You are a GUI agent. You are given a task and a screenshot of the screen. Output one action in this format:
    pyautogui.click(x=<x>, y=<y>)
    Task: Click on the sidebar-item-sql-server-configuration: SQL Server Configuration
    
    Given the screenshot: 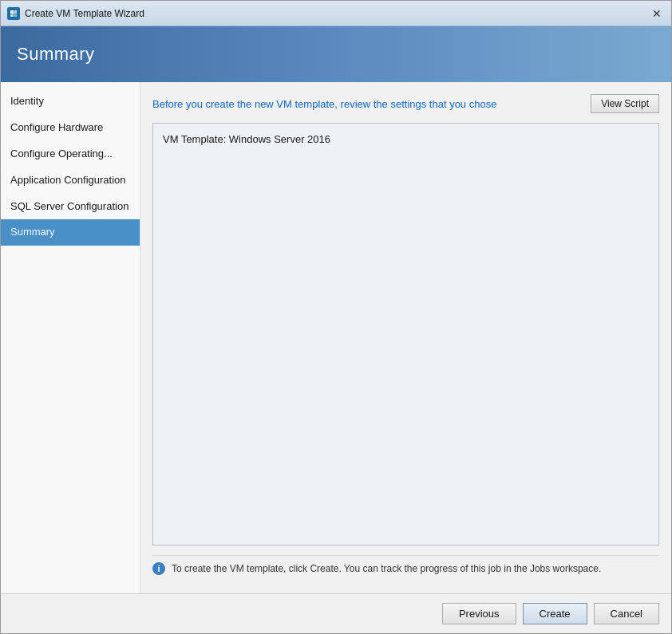 What is the action you would take?
    pyautogui.click(x=70, y=207)
    